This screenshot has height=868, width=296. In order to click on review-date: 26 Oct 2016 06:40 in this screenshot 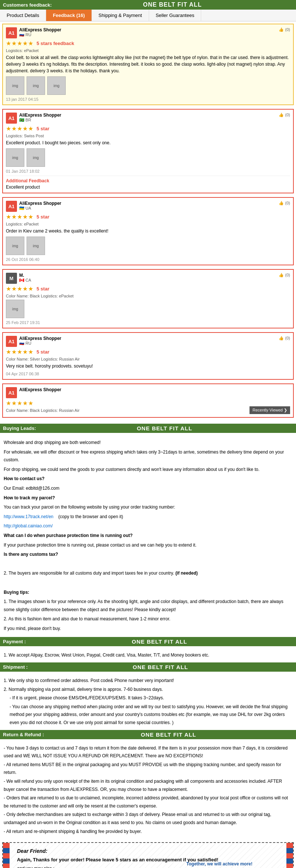, I will do `click(148, 259)`.